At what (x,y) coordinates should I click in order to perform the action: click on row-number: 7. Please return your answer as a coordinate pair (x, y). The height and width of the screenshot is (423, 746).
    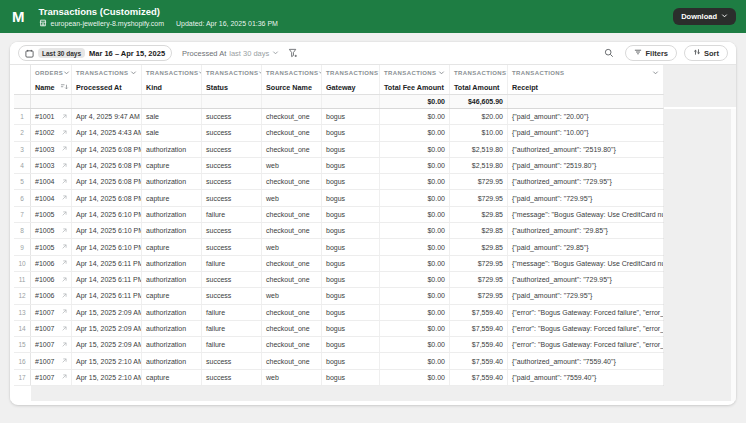
    Looking at the image, I should click on (22, 214).